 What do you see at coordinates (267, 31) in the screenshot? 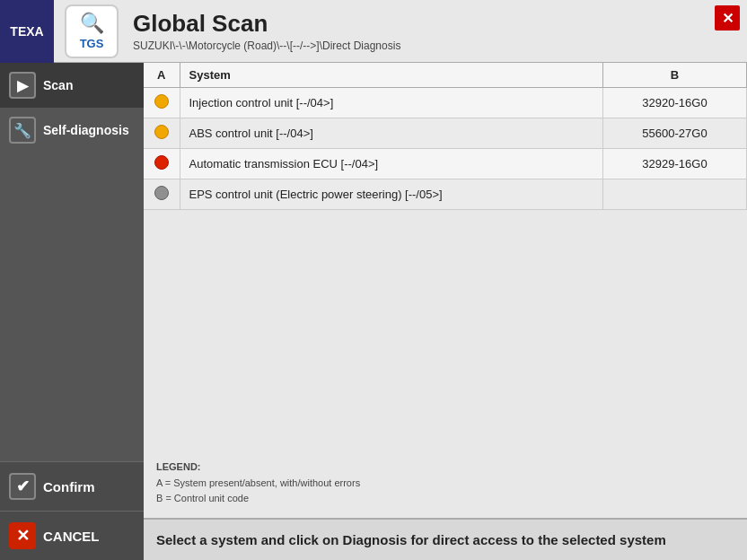
I see `title-info: Global Scan SUZUKI\-\-\Motorcycle (Road)…` at bounding box center [267, 31].